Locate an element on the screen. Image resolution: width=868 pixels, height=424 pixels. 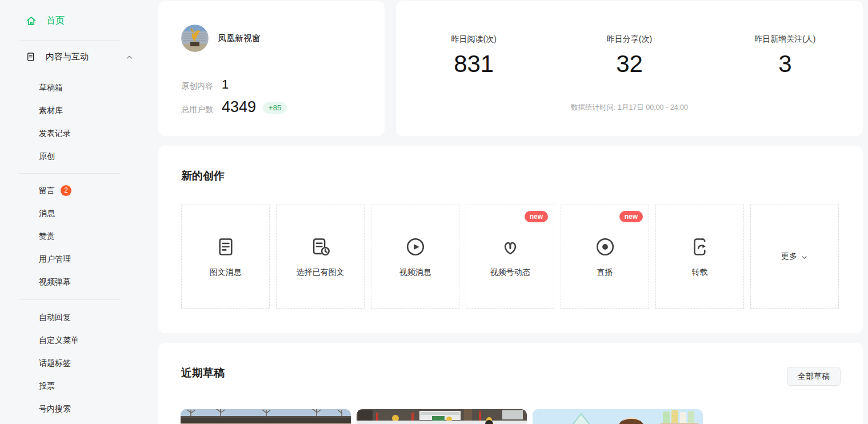
draft-thumbnail-winter-village is located at coordinates (266, 417).